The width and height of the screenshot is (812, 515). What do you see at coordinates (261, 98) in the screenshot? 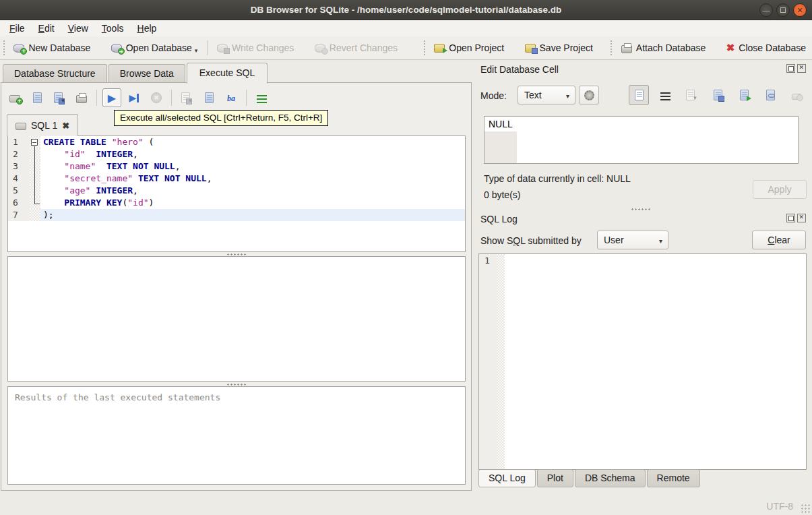
I see `format-sql-icon` at bounding box center [261, 98].